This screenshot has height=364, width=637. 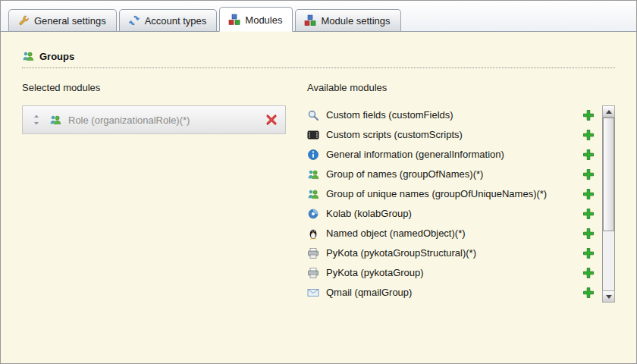 What do you see at coordinates (453, 234) in the screenshot?
I see `available-module-row: Named object (namedObject)(*)` at bounding box center [453, 234].